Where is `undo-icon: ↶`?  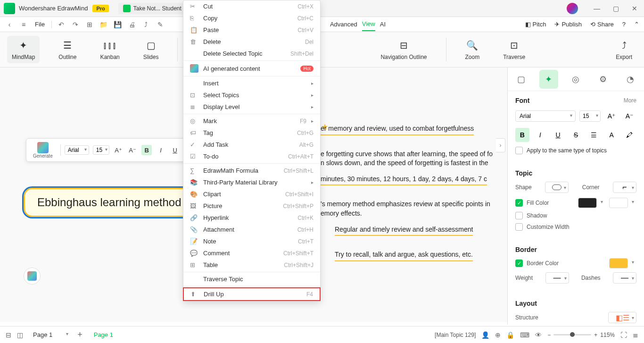
undo-icon: ↶ is located at coordinates (61, 25).